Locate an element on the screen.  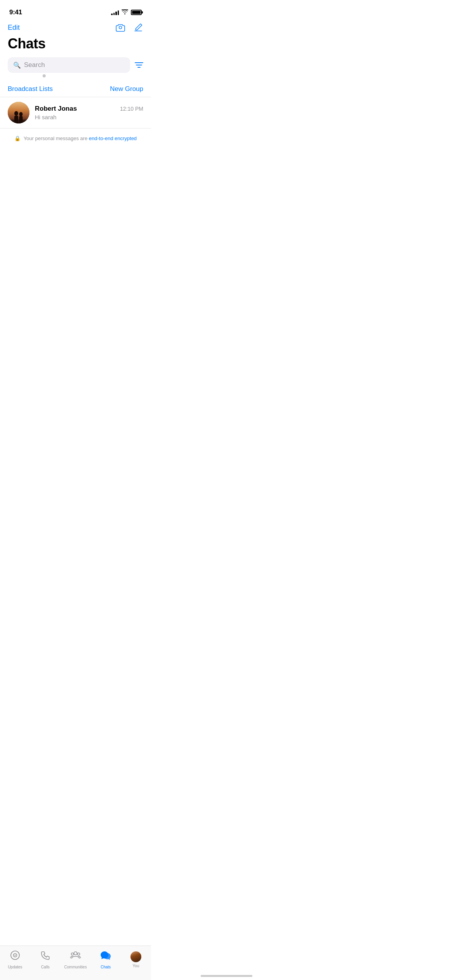
header-right-icons is located at coordinates (129, 27).